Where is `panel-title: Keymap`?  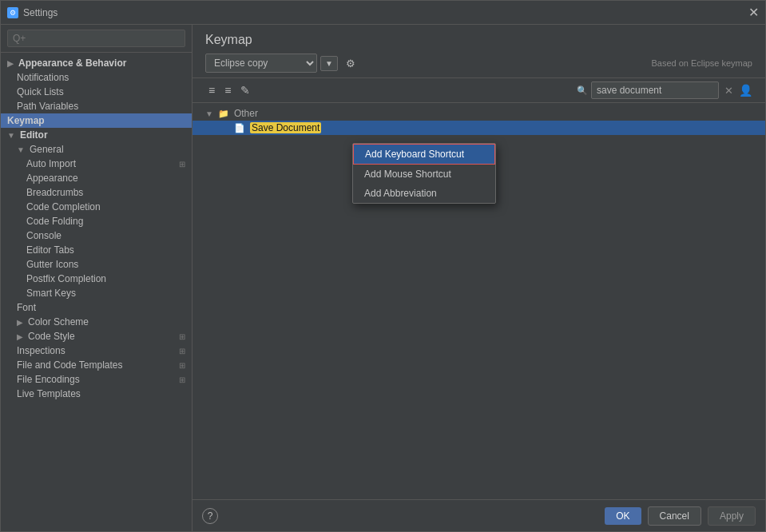
panel-title: Keymap is located at coordinates (479, 40).